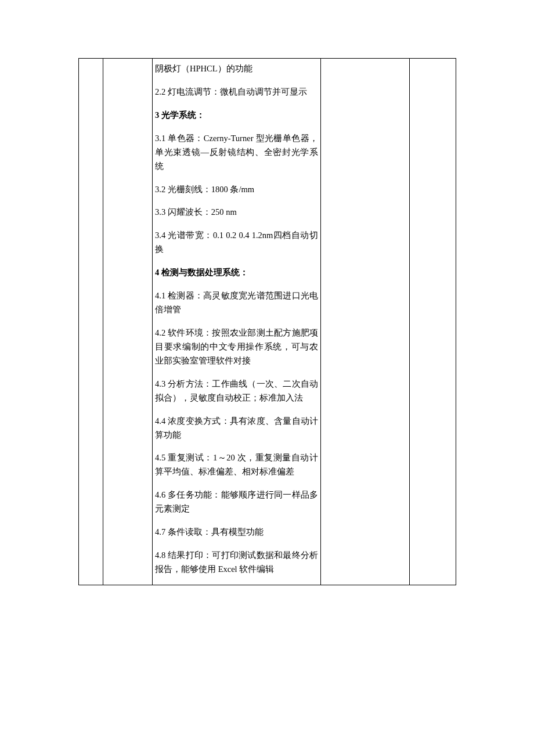 Image resolution: width=534 pixels, height=756 pixels. Describe the element at coordinates (237, 243) in the screenshot. I see `spec-paragraph: 3.4 光谱带宽：0.1 0.2 0.4 1.2nm四档自动切换` at that location.